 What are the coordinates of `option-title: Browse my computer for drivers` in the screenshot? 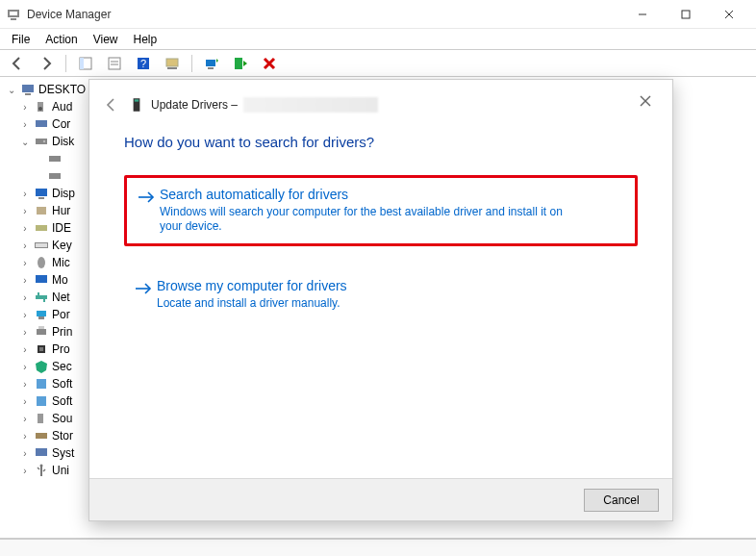 It's located at (394, 286).